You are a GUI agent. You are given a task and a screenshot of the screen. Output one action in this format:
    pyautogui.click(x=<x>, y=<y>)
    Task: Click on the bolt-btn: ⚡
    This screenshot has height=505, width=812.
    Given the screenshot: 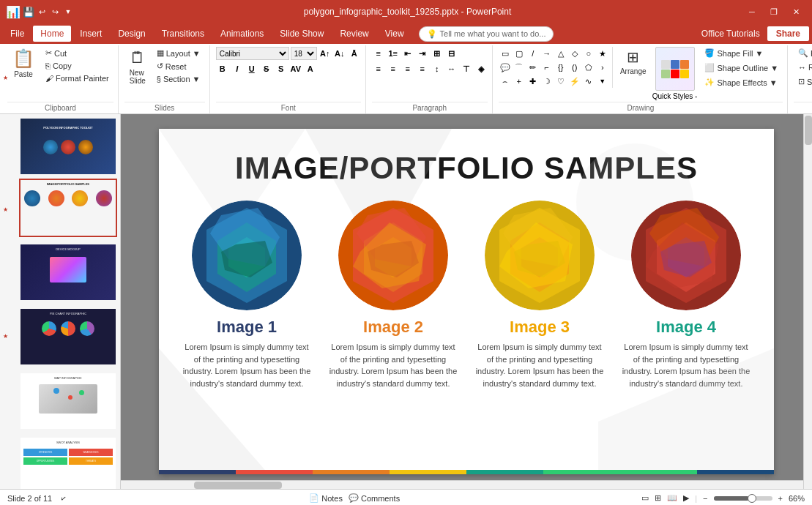 What is the action you would take?
    pyautogui.click(x=575, y=81)
    